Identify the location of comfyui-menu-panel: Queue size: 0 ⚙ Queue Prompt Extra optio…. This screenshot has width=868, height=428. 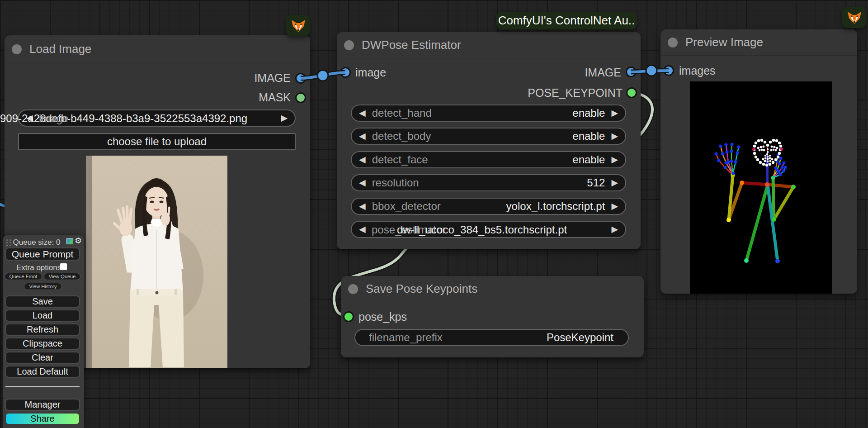
(43, 332).